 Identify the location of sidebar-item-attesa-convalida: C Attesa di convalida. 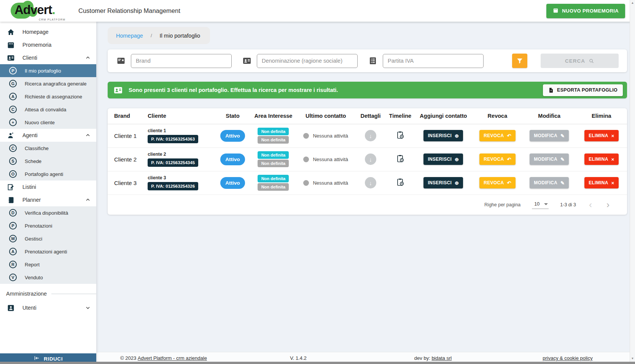
(48, 109).